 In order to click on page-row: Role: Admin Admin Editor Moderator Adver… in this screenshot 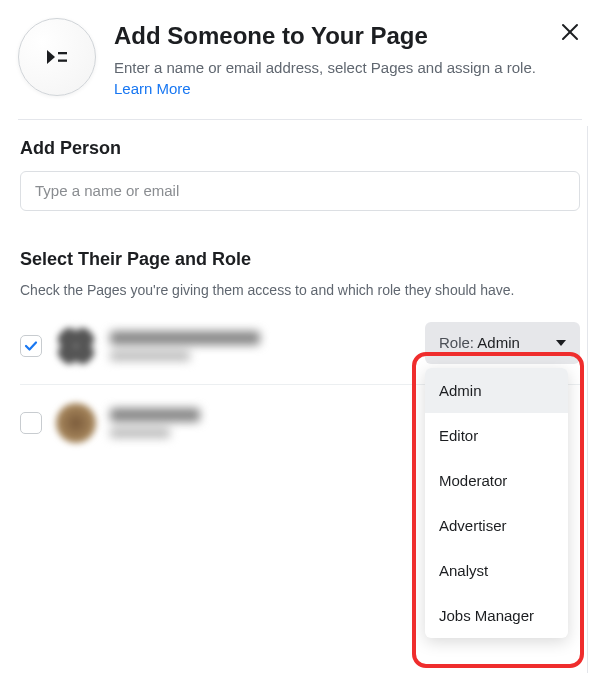, I will do `click(300, 346)`.